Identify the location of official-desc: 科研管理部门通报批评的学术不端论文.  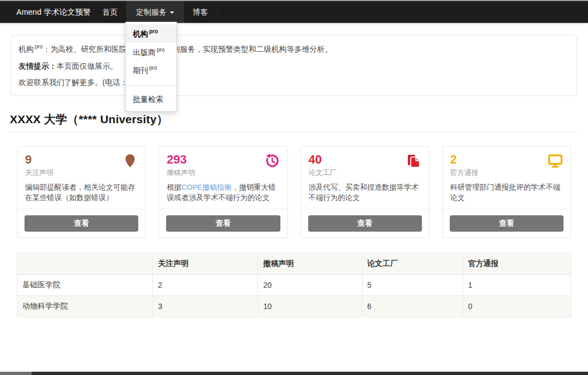
(506, 193).